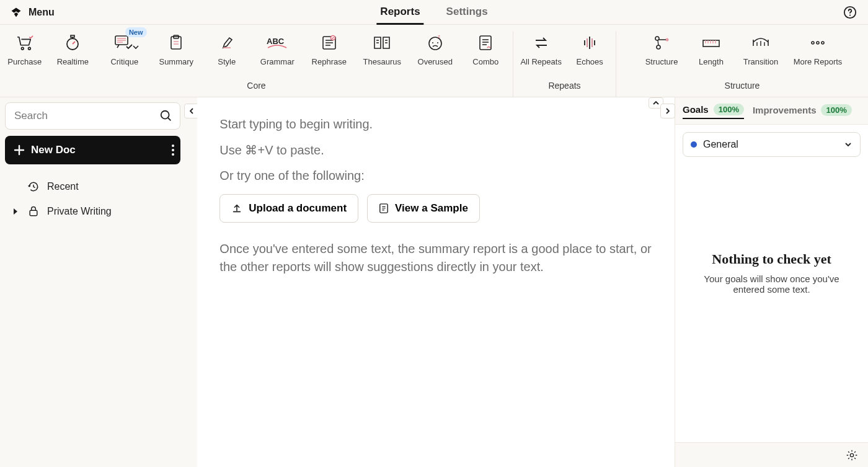 The height and width of the screenshot is (467, 868). I want to click on caret-right-icon, so click(16, 211).